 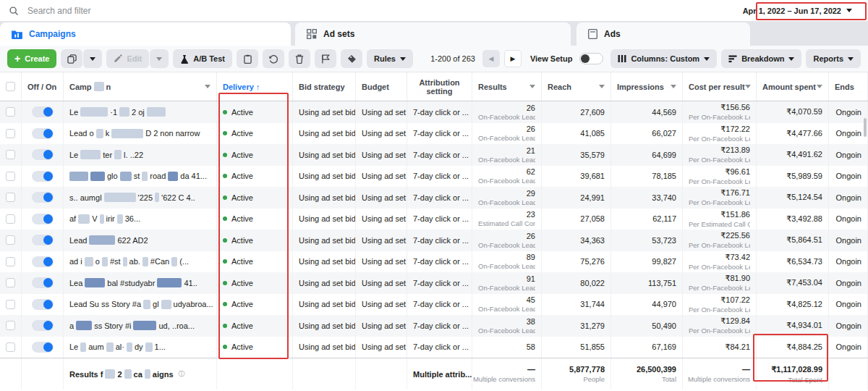 What do you see at coordinates (11, 134) in the screenshot?
I see `cell-check` at bounding box center [11, 134].